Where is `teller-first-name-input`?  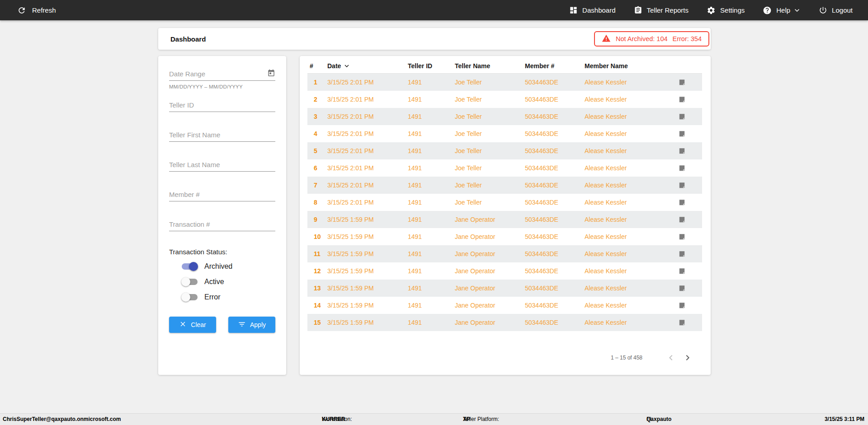 teller-first-name-input is located at coordinates (222, 135).